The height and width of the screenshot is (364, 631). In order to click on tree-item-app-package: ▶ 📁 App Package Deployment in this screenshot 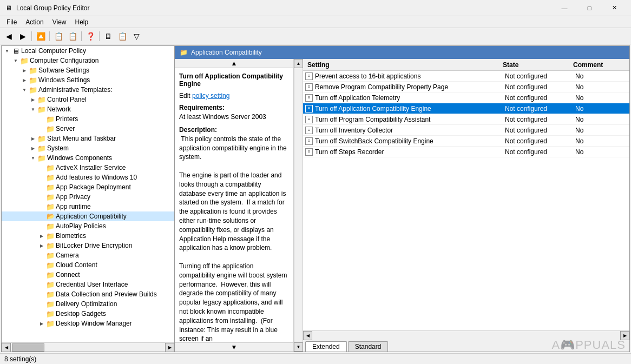, I will do `click(88, 187)`.